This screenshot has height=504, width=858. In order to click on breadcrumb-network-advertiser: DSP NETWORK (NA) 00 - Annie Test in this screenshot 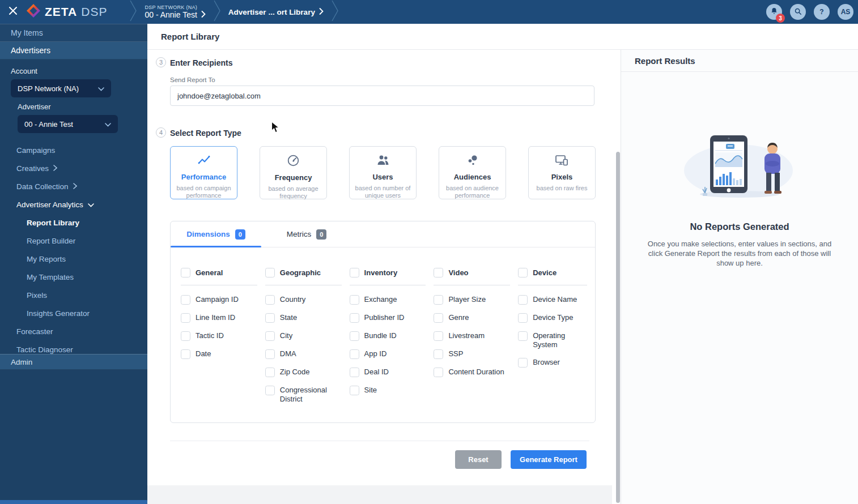, I will do `click(175, 12)`.